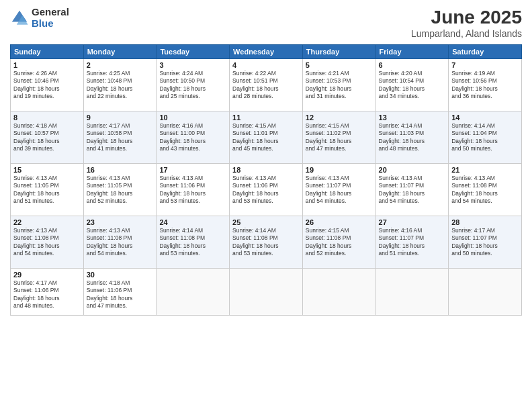  I want to click on day-number: 8, so click(47, 118).